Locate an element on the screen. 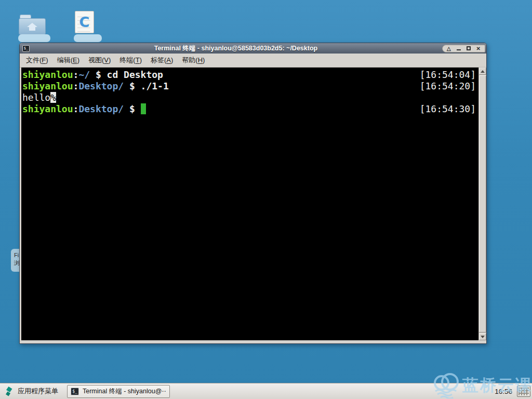 This screenshot has height=399, width=532. terminal-app-icon: $_ is located at coordinates (26, 49).